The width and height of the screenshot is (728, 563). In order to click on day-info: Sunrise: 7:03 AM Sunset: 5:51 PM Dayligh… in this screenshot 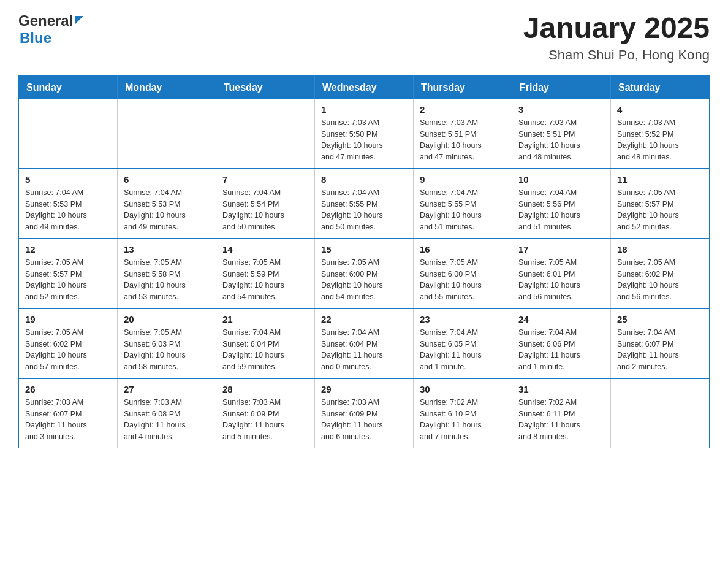, I will do `click(463, 140)`.